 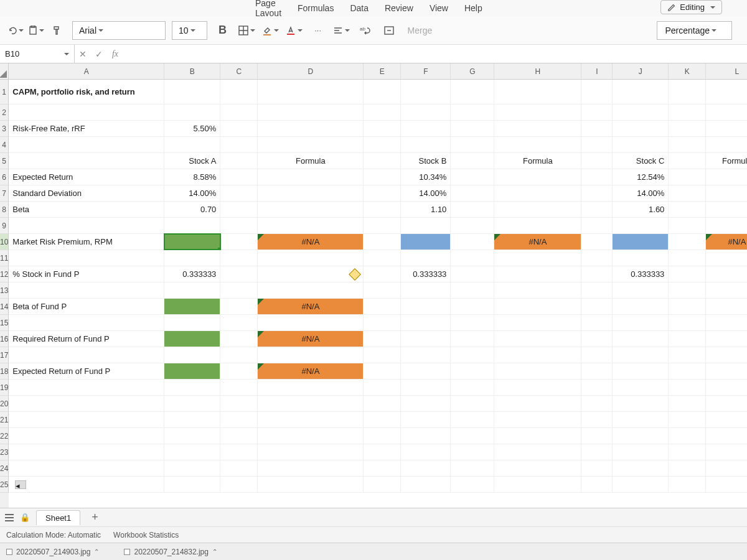 I want to click on col-header: K, so click(x=687, y=71).